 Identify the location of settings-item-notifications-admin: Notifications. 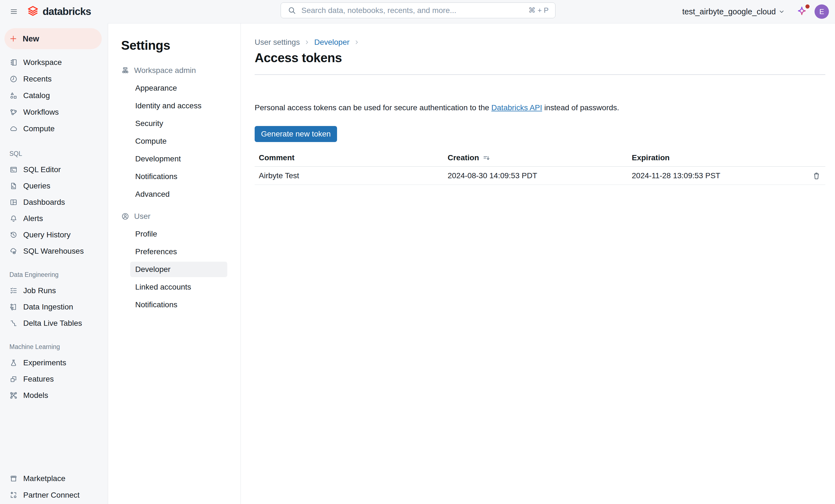
(174, 176).